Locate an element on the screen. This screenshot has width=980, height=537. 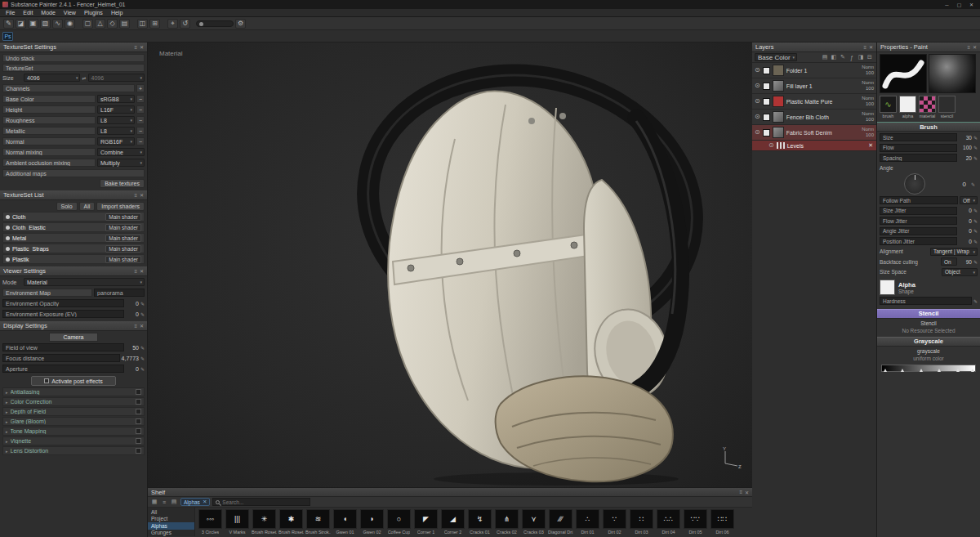
normal-mixing-dropdown: Combine▾ is located at coordinates (121, 152).